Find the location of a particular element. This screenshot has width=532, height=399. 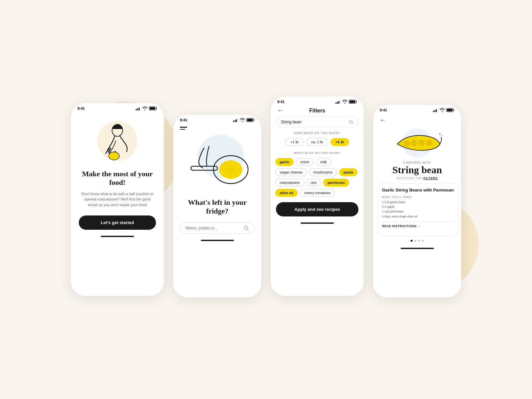

tag-rice: rice is located at coordinates (314, 183).